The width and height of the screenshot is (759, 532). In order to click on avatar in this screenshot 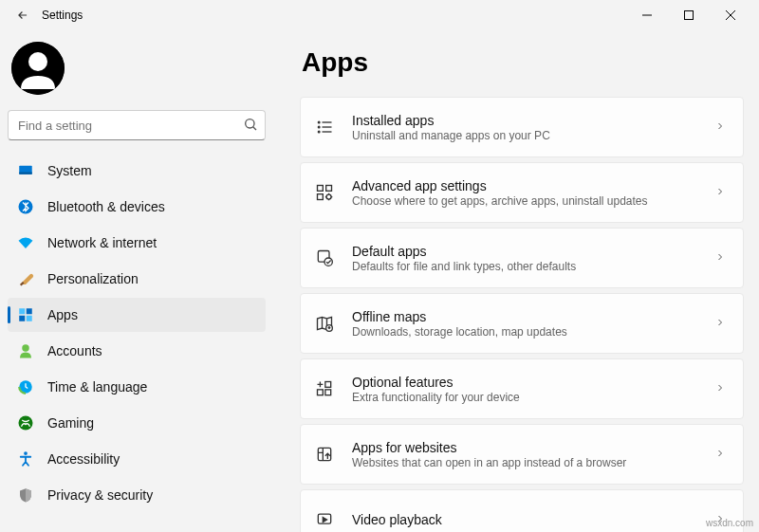, I will do `click(38, 68)`.